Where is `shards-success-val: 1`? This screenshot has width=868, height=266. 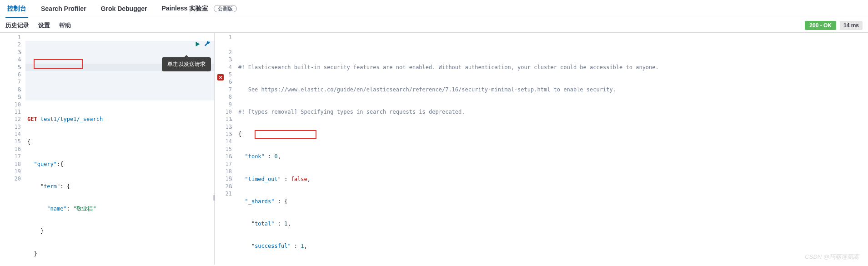 shards-success-val: 1 is located at coordinates (302, 246).